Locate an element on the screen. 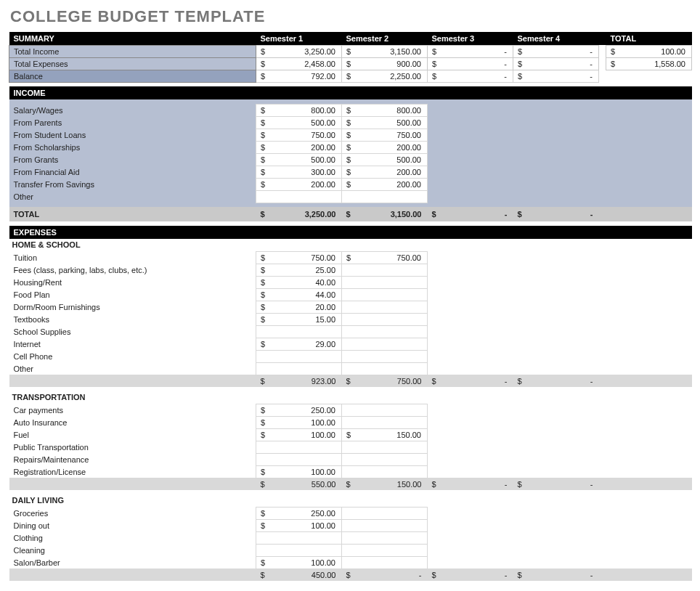 The width and height of the screenshot is (700, 591). amount-cell: $15.00 is located at coordinates (299, 319).